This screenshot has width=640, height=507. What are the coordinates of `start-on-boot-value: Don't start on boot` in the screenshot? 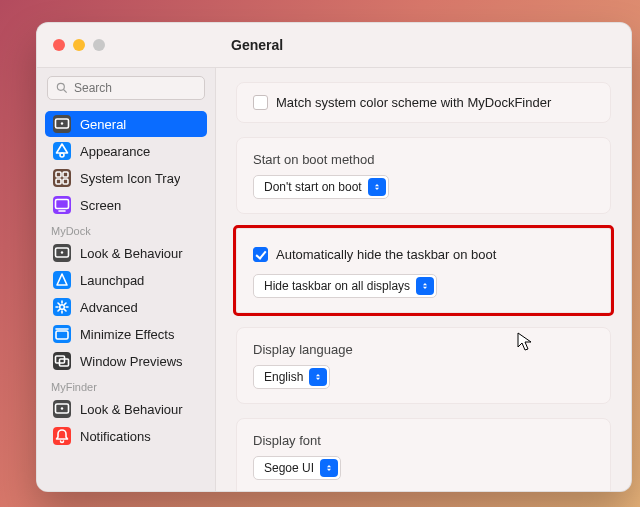 It's located at (313, 187).